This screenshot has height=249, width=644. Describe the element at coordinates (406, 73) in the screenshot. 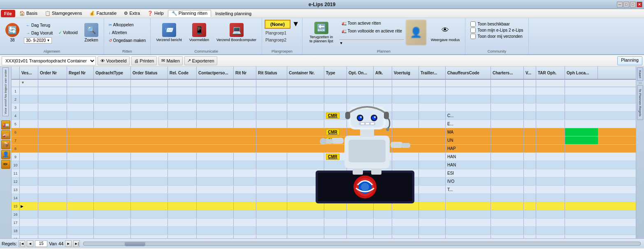

I see `col-voertuig-header: Voertuig` at that location.